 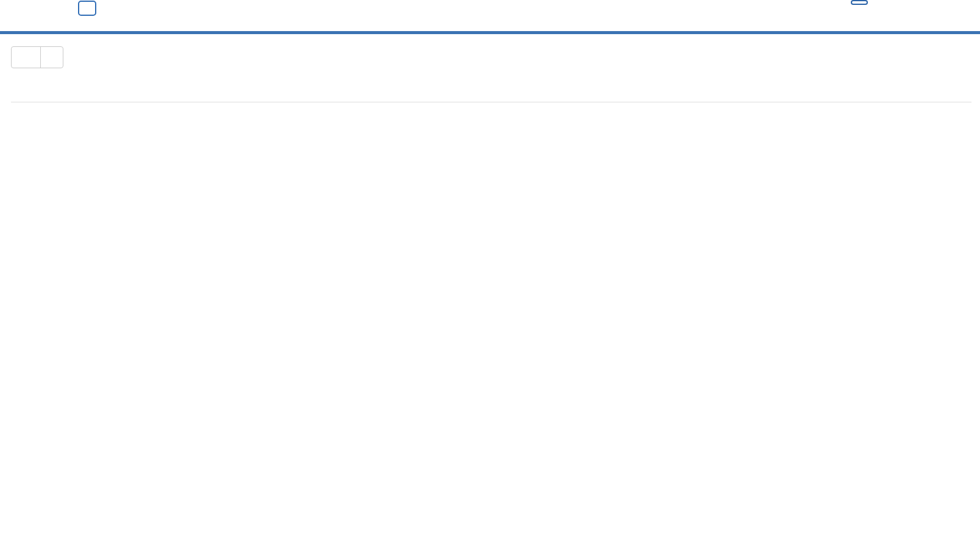 What do you see at coordinates (87, 9) in the screenshot?
I see `app-selector-dropdown` at bounding box center [87, 9].